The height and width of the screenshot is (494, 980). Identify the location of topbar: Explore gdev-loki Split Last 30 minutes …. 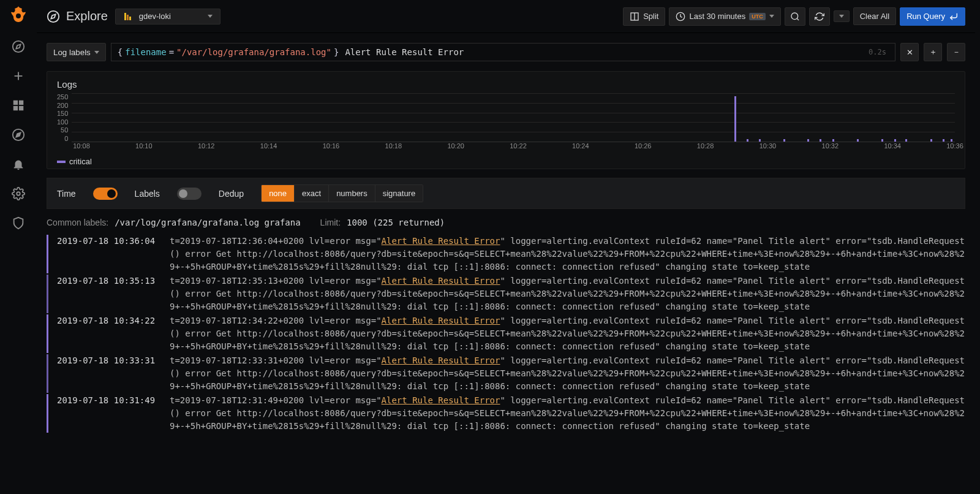
(506, 17).